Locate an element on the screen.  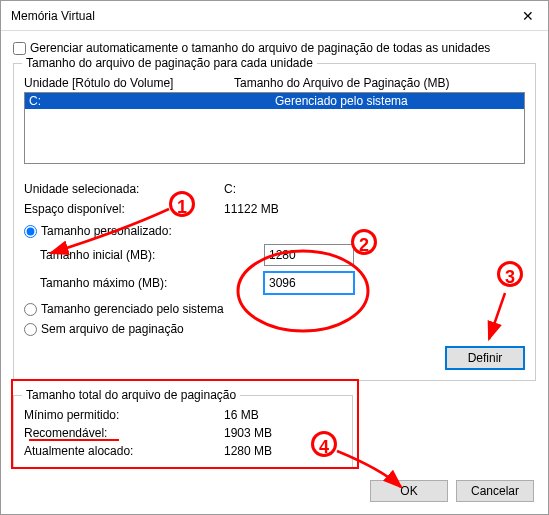
no-file-radio is located at coordinates (30, 330).